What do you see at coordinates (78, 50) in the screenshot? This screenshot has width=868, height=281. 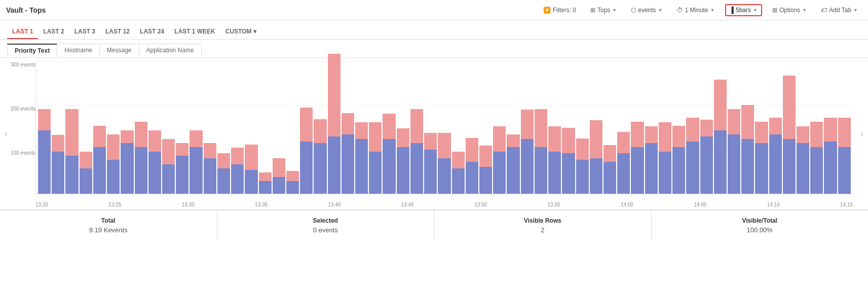 I see `sub-tab-hostname: Hostname` at bounding box center [78, 50].